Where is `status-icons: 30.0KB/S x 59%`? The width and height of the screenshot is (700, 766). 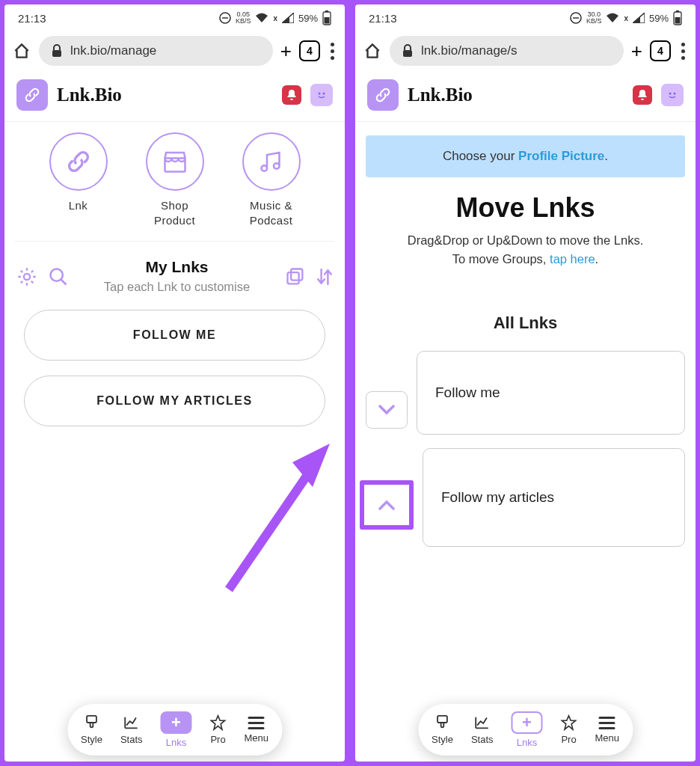
status-icons: 30.0KB/S x 59% is located at coordinates (626, 18).